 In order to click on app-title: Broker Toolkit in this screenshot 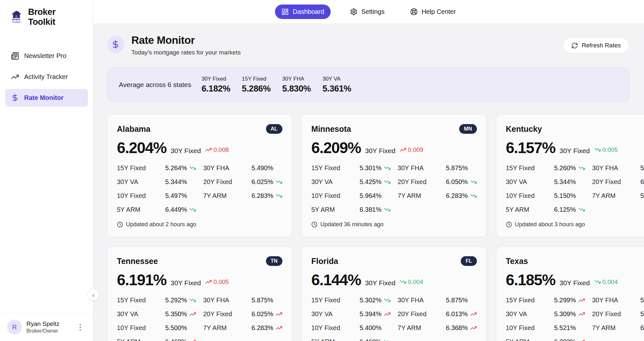, I will do `click(56, 17)`.